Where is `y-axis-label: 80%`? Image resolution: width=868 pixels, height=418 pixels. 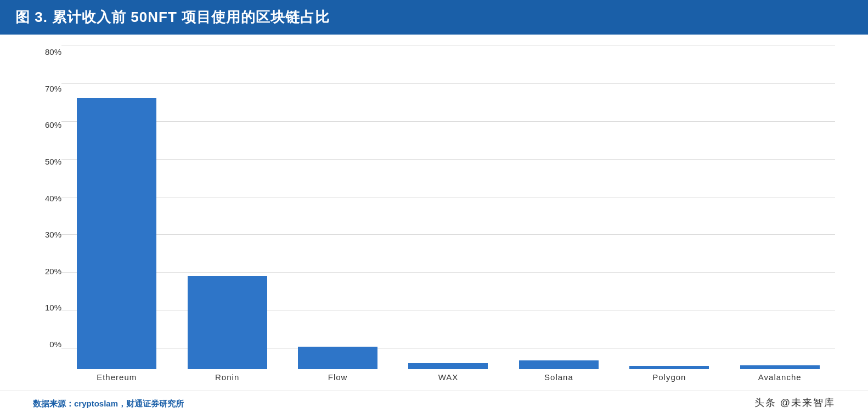
y-axis-label: 80% is located at coordinates (53, 52).